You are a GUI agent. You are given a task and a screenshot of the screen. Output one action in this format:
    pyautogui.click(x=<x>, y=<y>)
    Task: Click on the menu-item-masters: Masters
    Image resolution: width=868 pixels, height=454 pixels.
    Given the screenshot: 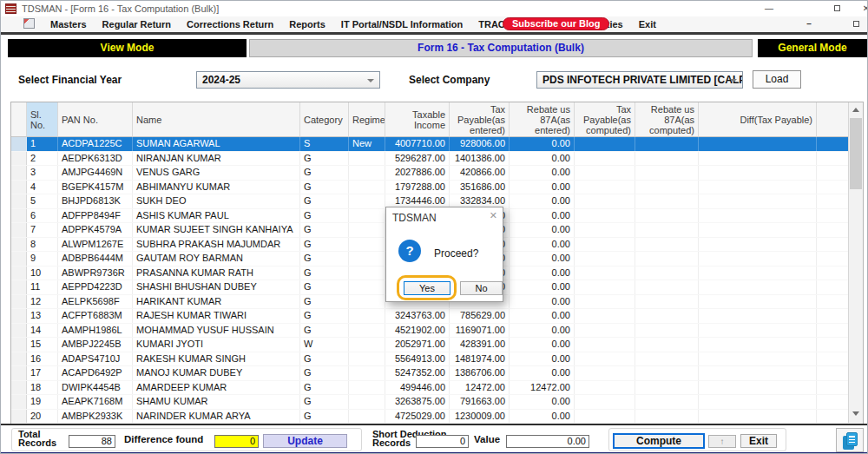 What is the action you would take?
    pyautogui.click(x=69, y=24)
    